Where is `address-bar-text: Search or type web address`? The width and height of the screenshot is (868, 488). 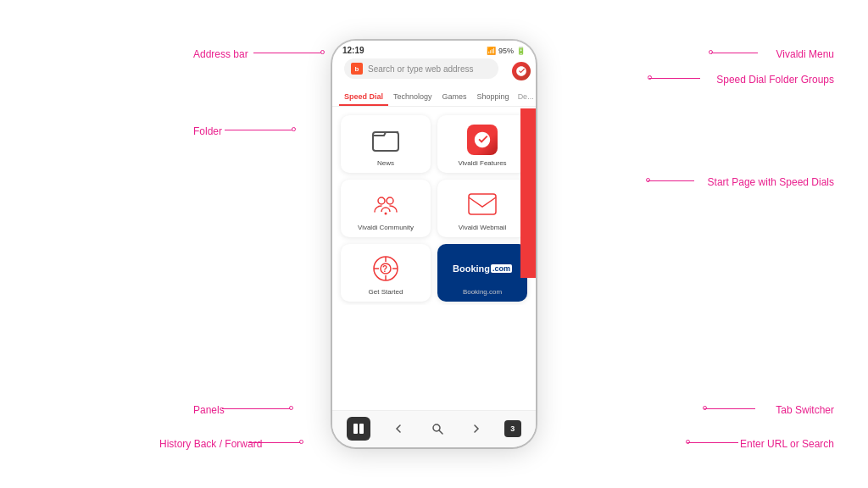
address-bar-text: Search or type web address is located at coordinates (430, 69).